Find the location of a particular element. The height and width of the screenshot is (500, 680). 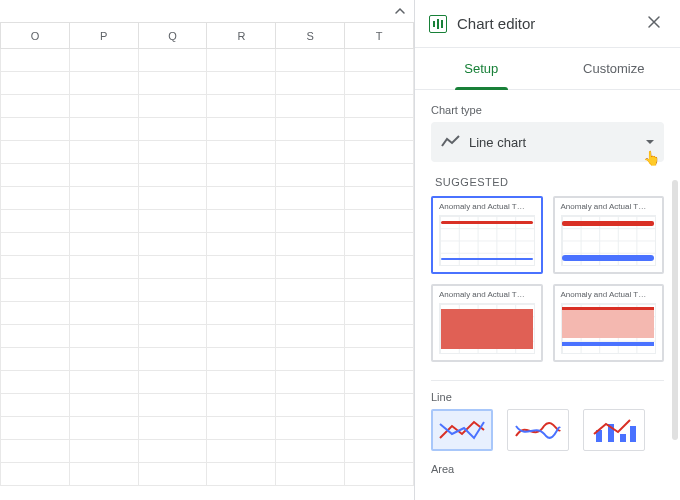

line-section-label: Line is located at coordinates (548, 397).